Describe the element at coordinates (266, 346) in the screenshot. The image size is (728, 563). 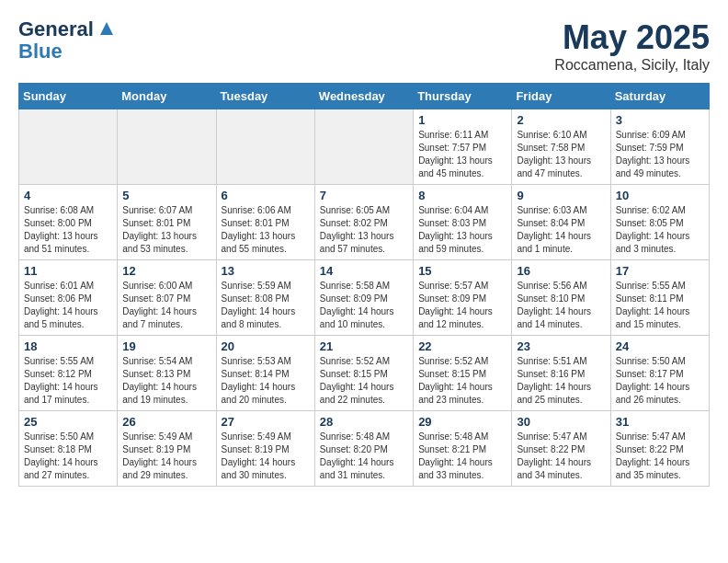
I see `day-number: 20` at that location.